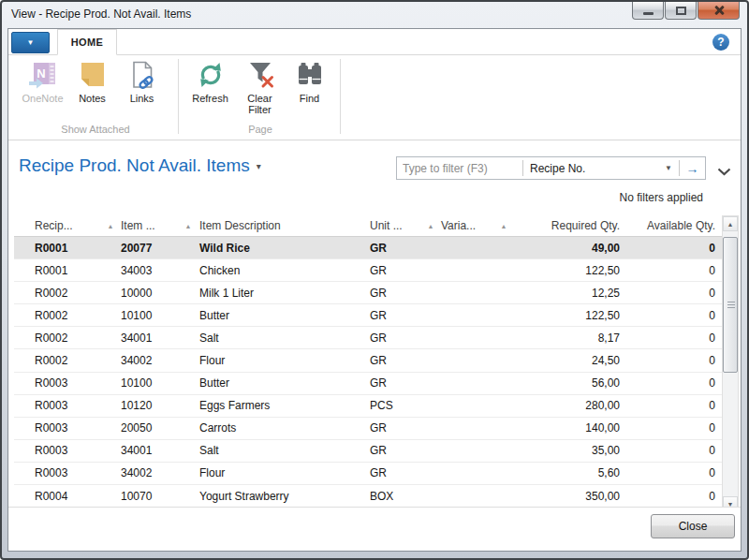 The height and width of the screenshot is (560, 749). I want to click on cell-recipe-no: R0004, so click(67, 496).